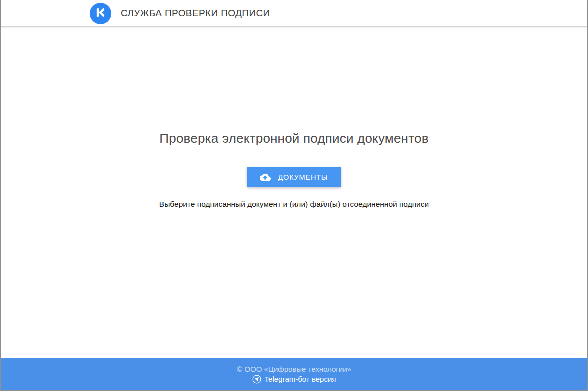  I want to click on header: СЛУЖБА ПРОВЕРКИ ПОДПИСИ, so click(294, 14).